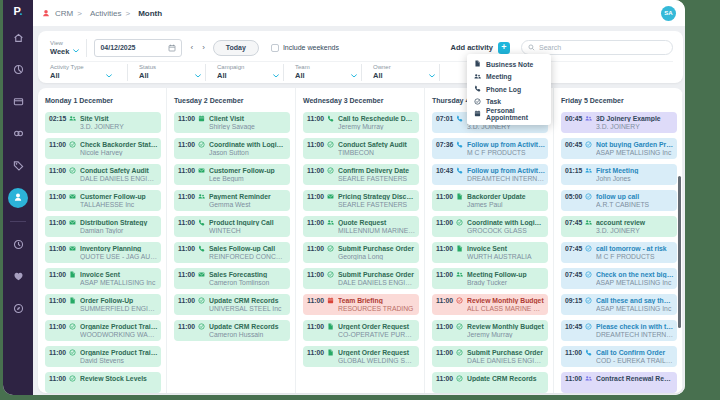 The height and width of the screenshot is (400, 720). Describe the element at coordinates (18, 198) in the screenshot. I see `sidebar-item-contacts` at that location.